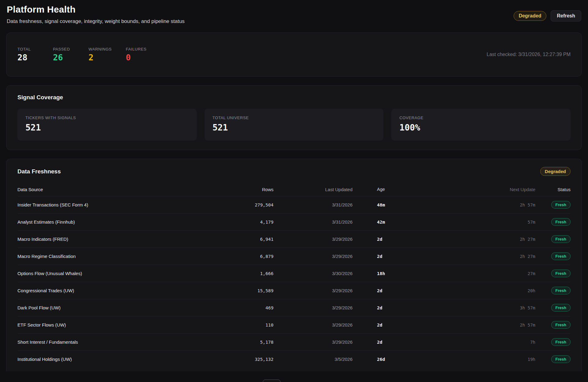  What do you see at coordinates (254, 256) in the screenshot?
I see `cell-rows: 6,879` at bounding box center [254, 256].